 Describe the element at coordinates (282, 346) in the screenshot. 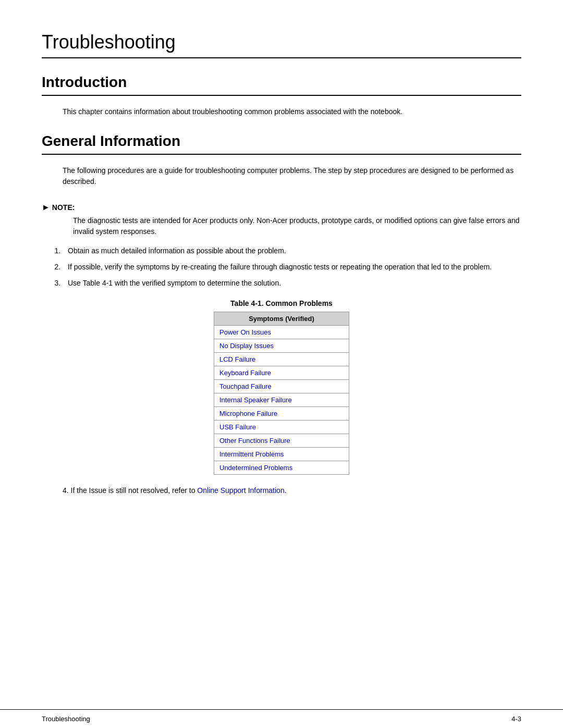

I see `table-row: No Display Issues` at that location.